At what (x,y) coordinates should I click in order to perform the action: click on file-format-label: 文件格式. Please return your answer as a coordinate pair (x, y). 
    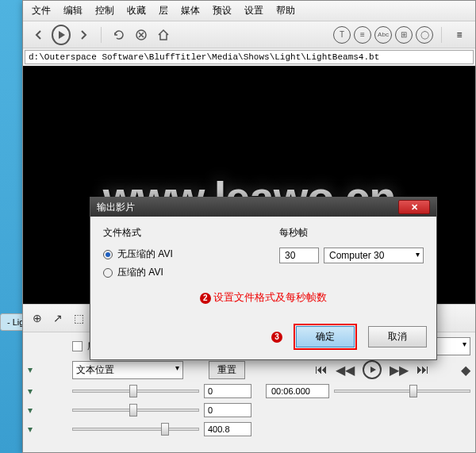
    Looking at the image, I should click on (175, 233).